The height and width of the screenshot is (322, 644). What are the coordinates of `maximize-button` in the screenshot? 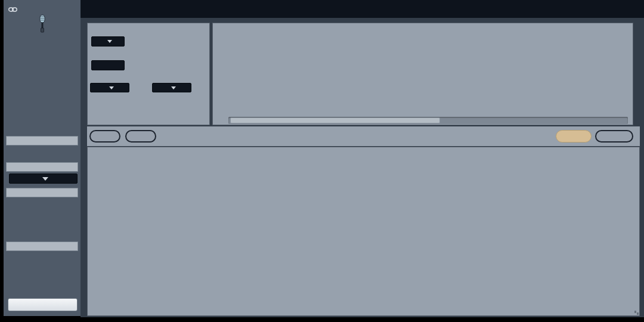 It's located at (606, 9).